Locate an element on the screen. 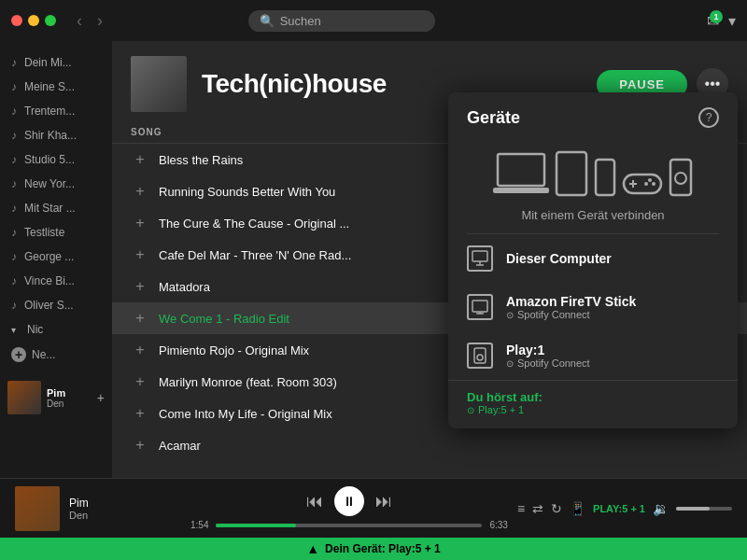 Image resolution: width=747 pixels, height=560 pixels. device-sub-play1: ⊙ Spotify Connect is located at coordinates (613, 363).